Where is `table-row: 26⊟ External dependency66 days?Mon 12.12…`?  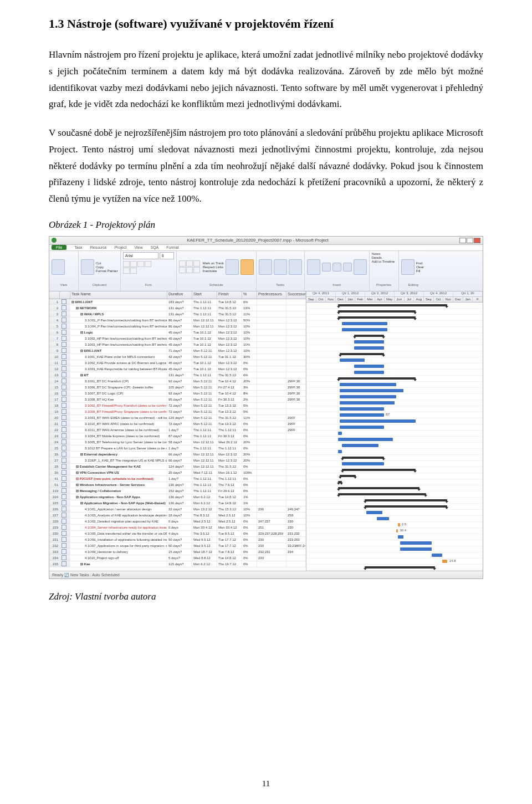
table-row: 26⊟ External dependency66 days?Mon 12.12… is located at coordinates (177, 454).